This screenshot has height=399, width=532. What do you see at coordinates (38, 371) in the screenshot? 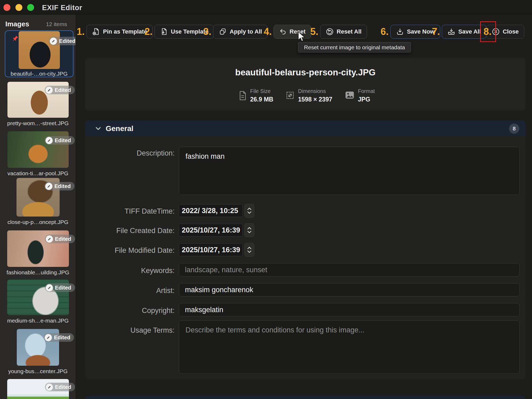
I see `filename-label: young-bus…center.JPG` at bounding box center [38, 371].